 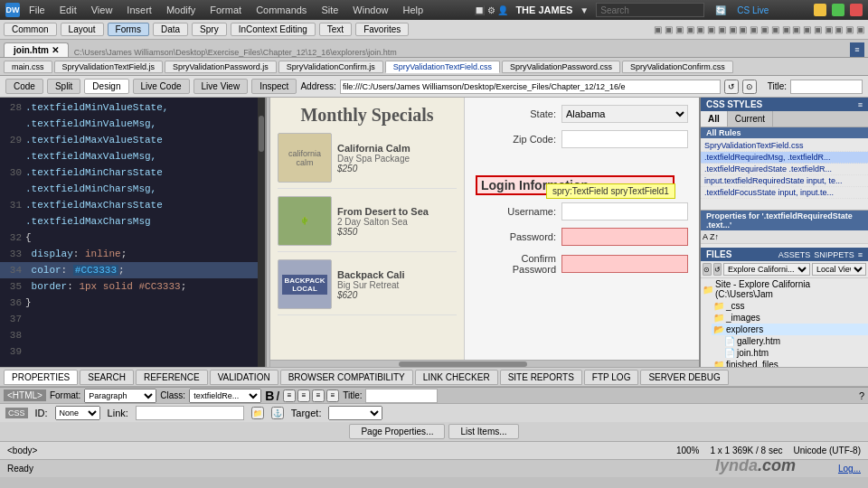 What do you see at coordinates (796, 342) in the screenshot?
I see `tree-gallery-file: 📄 gallery.htm` at bounding box center [796, 342].